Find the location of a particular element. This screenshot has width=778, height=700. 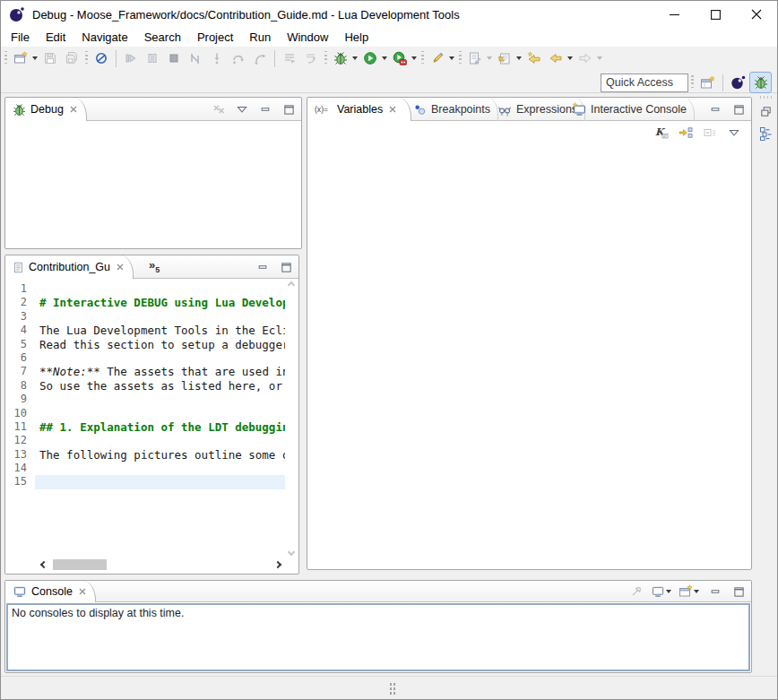

back-button is located at coordinates (559, 58).